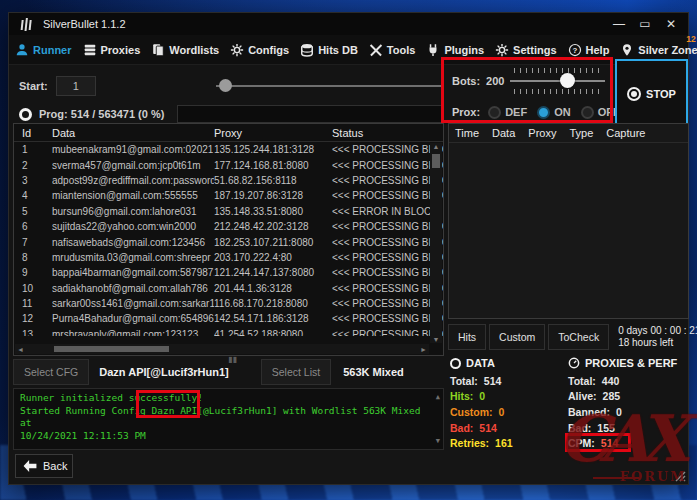 This screenshot has width=697, height=500. I want to click on menu-item-tools: Tools, so click(392, 50).